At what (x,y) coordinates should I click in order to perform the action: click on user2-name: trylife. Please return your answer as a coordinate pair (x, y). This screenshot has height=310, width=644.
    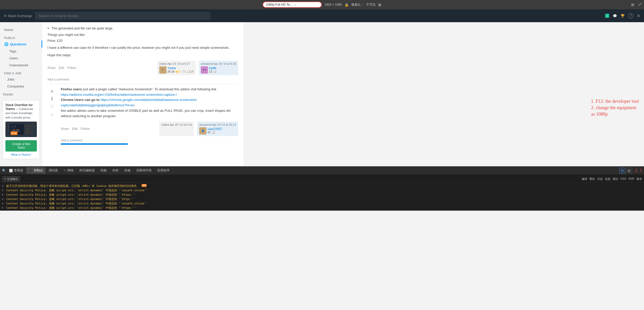
    Looking at the image, I should click on (213, 68).